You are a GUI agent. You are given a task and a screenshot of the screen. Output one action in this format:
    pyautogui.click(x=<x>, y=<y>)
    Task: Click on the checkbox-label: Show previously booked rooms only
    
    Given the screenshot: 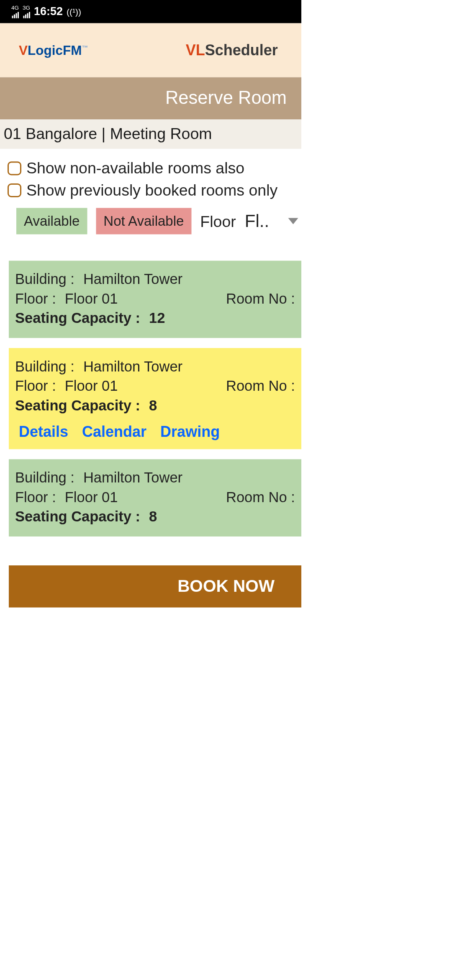 What is the action you would take?
    pyautogui.click(x=152, y=190)
    